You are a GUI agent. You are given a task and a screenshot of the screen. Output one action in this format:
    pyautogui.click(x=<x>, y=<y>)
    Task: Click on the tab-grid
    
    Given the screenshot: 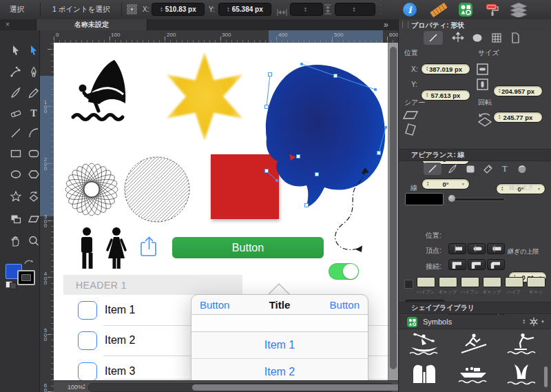 What is the action you would take?
    pyautogui.click(x=497, y=38)
    